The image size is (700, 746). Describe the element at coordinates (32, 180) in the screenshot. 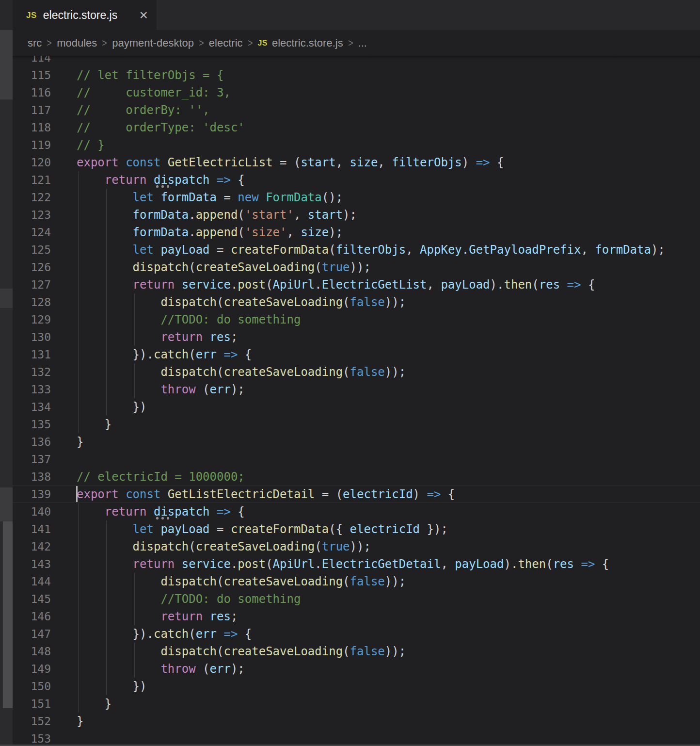

I see `line-number: 121` at that location.